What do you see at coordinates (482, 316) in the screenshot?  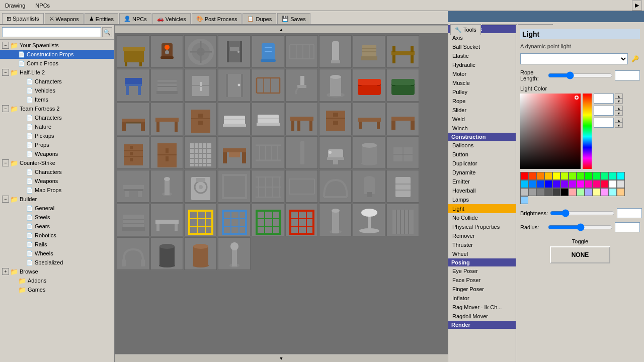 I see `constraint-ragdoll-mover: Ragdoll Mover` at bounding box center [482, 316].